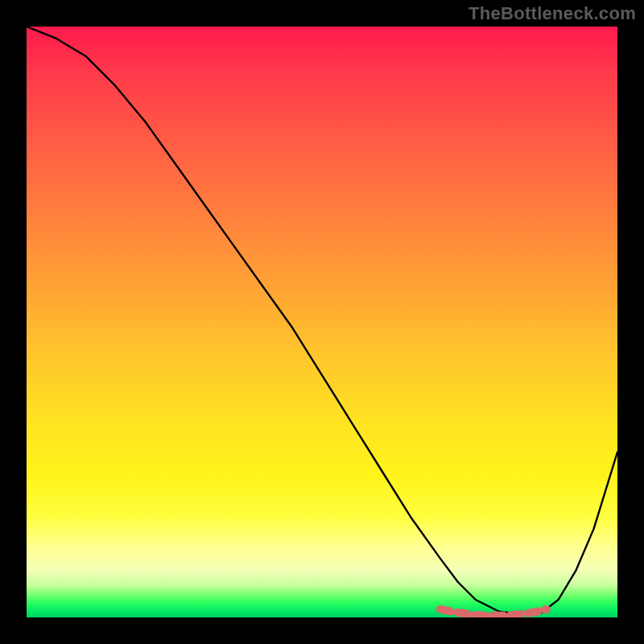  Describe the element at coordinates (493, 613) in the screenshot. I see `sweet-spot-band-path` at that location.